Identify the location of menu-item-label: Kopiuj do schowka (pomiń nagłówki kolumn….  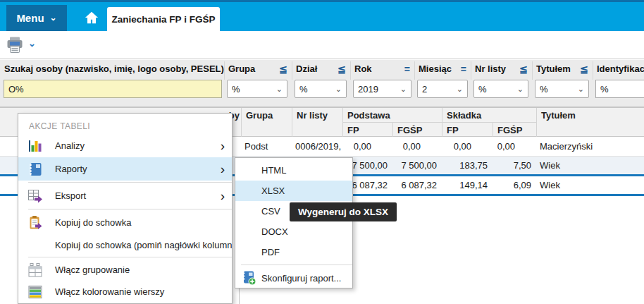
(144, 245).